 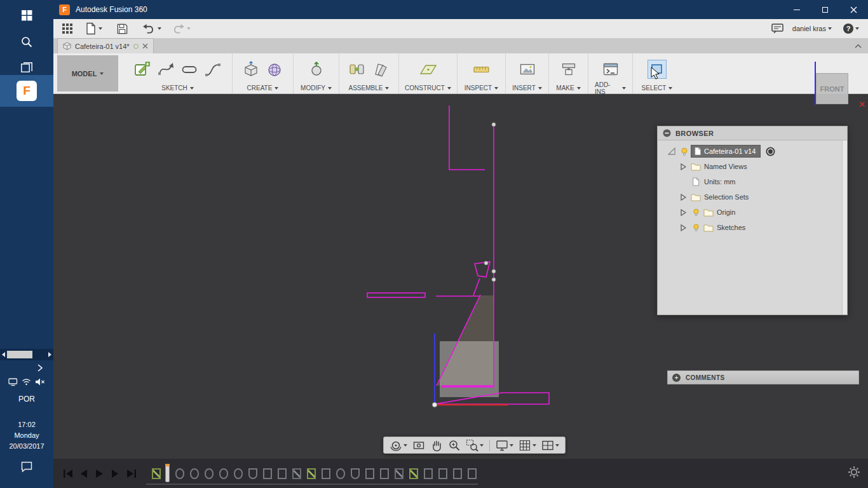 What do you see at coordinates (152, 29) in the screenshot?
I see `undo-button` at bounding box center [152, 29].